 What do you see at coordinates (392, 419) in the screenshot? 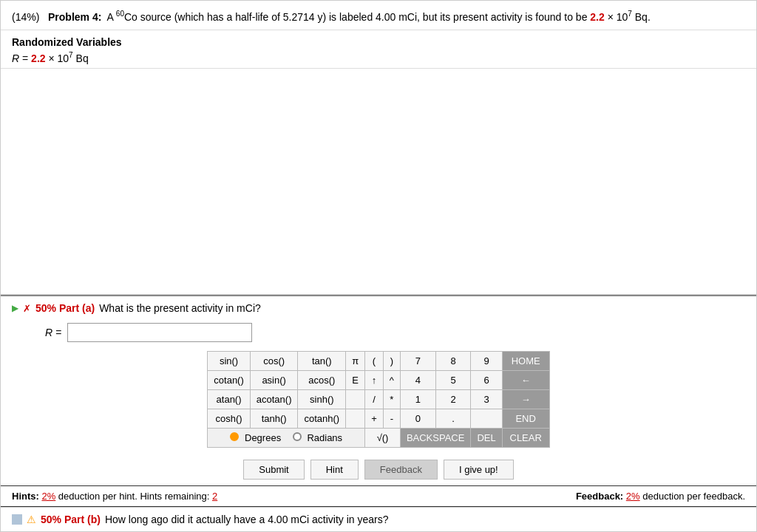
I see `calc-minus: -` at bounding box center [392, 419].